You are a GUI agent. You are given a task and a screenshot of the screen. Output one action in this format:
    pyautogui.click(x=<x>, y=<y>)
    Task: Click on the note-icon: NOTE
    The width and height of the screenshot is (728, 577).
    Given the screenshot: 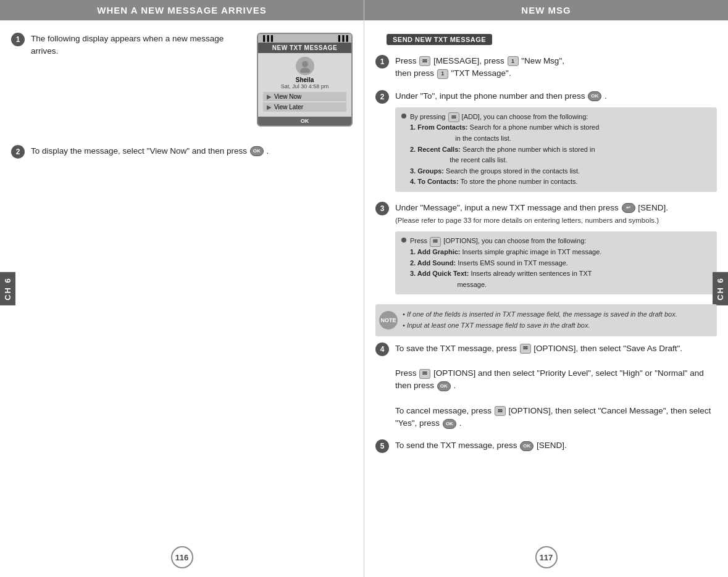 What is the action you would take?
    pyautogui.click(x=388, y=320)
    